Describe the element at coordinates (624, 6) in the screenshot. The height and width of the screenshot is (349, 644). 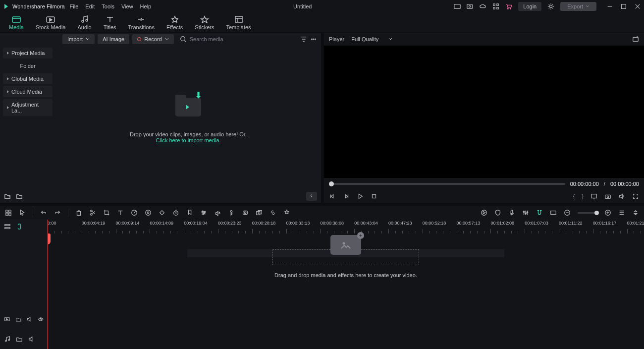
I see `maximize-icon` at that location.